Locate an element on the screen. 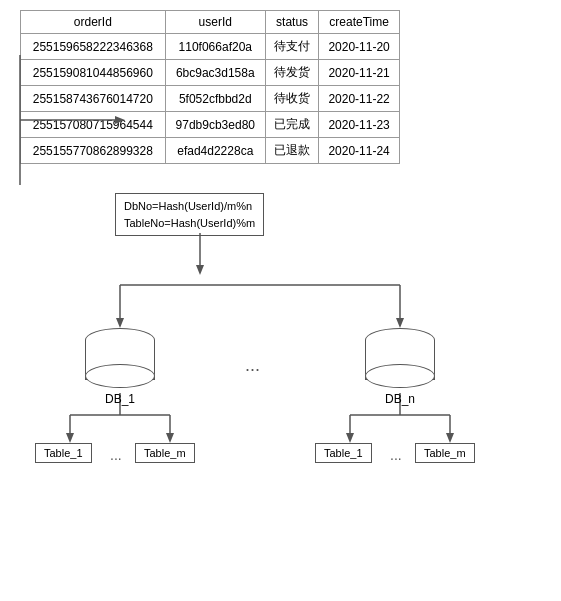 The width and height of the screenshot is (561, 601). table1-dbn: Table_1 is located at coordinates (344, 453).